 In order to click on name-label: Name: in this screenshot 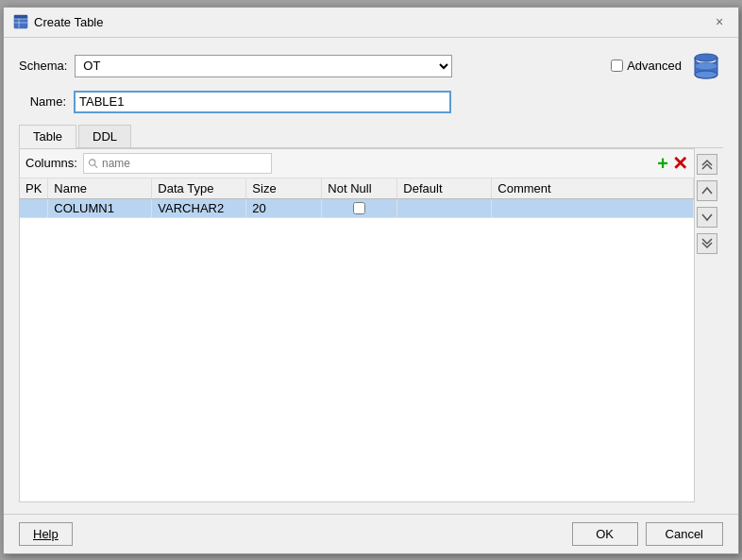, I will do `click(42, 102)`.